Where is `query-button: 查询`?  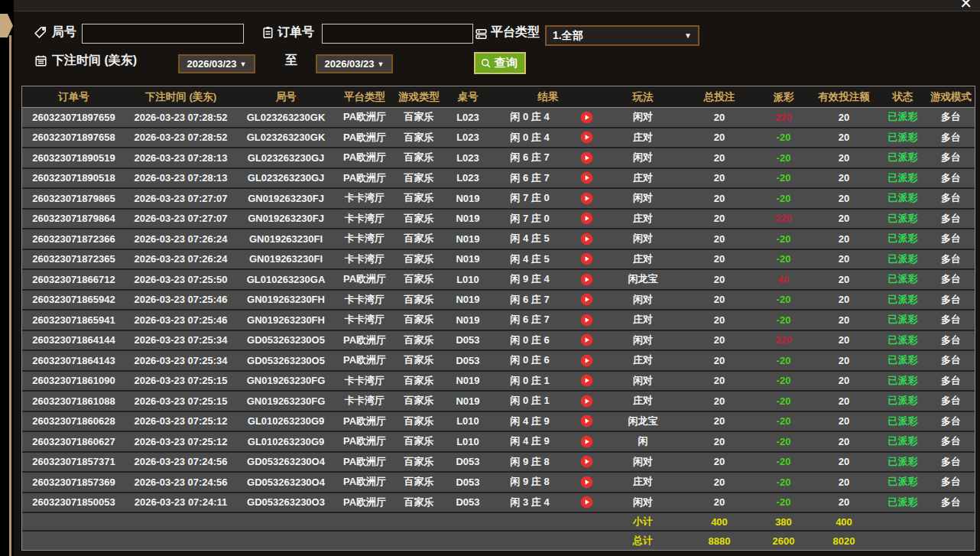
query-button: 查询 is located at coordinates (500, 63).